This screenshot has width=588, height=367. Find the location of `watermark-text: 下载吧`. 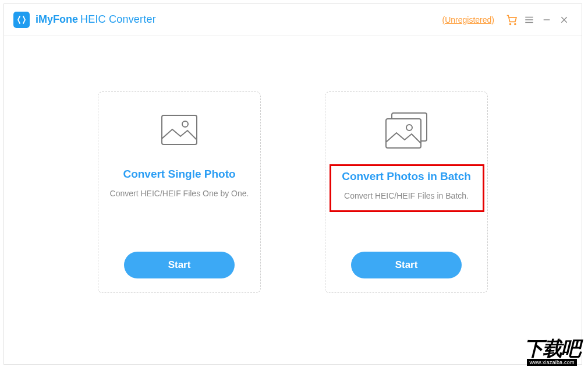

watermark-text: 下载吧 is located at coordinates (552, 348).